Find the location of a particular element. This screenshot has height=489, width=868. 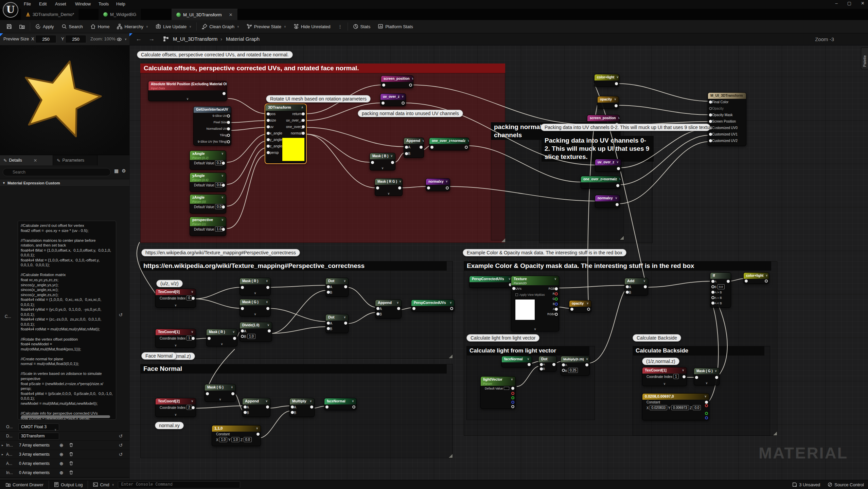

output-pin-a is located at coordinates (513, 407).